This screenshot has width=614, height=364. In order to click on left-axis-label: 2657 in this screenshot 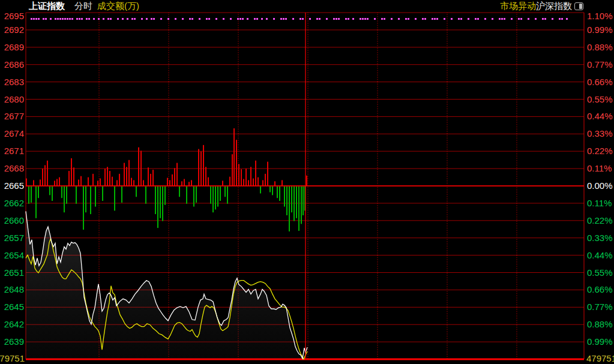, I will do `click(14, 237)`.